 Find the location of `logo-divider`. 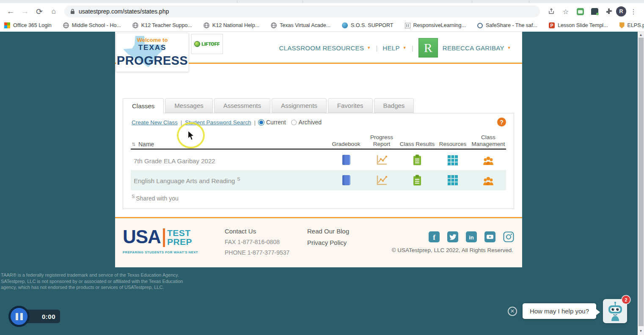

logo-divider is located at coordinates (164, 238).